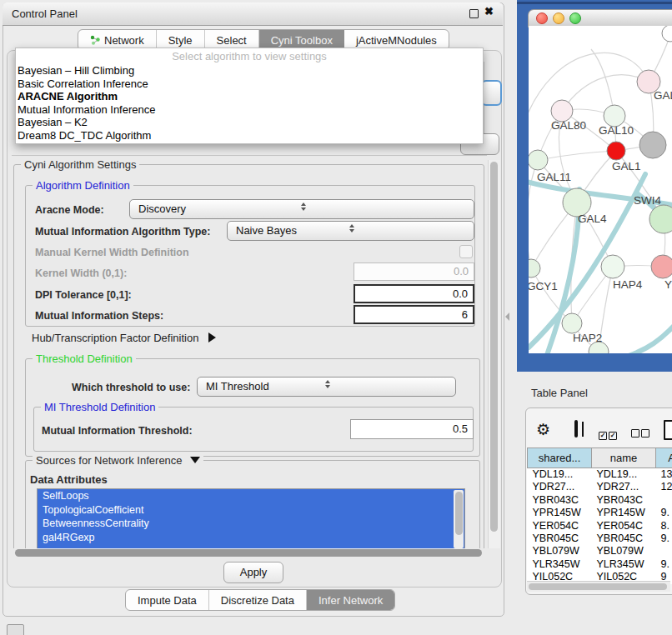 This screenshot has height=635, width=672. I want to click on network-edge, so click(589, 88).